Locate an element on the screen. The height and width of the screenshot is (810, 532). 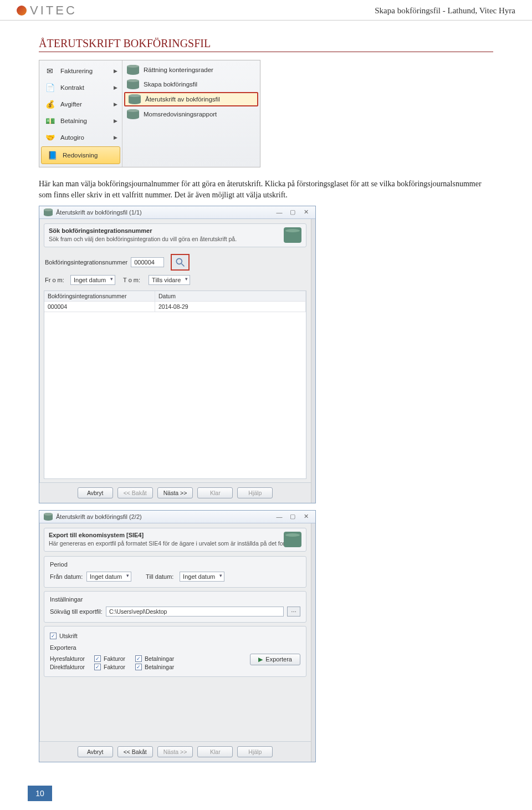
print-fieldset: ✓ Utskrift Exportera Hyresfakturor ✓ Fak… is located at coordinates (175, 651).